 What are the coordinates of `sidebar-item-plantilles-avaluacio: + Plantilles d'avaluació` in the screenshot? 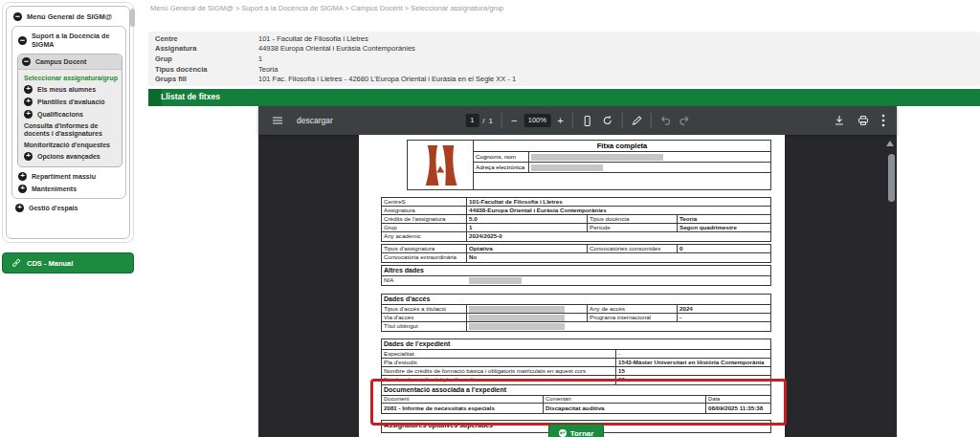 It's located at (71, 101).